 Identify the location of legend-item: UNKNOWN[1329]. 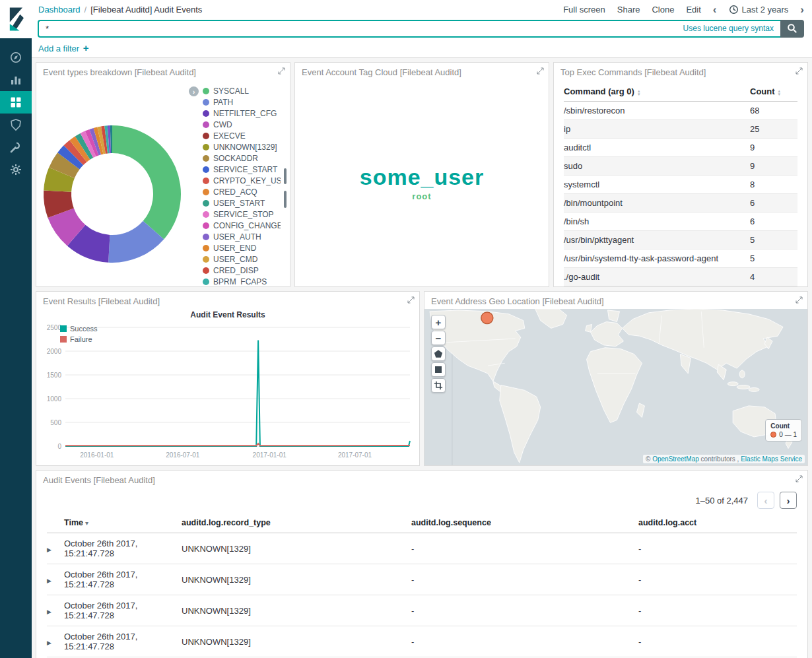
(242, 147).